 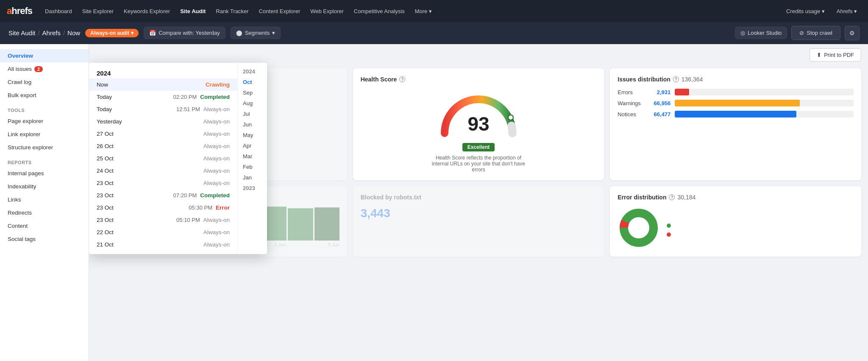 I want to click on crawl-date-23oct-1: 23 Oct, so click(x=148, y=183).